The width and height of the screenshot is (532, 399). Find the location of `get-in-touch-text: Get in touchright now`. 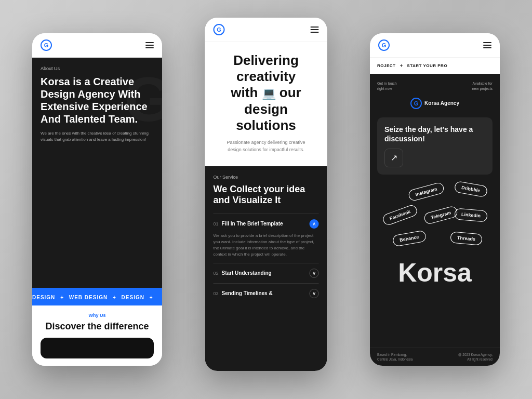

get-in-touch-text: Get in touchright now is located at coordinates (387, 86).